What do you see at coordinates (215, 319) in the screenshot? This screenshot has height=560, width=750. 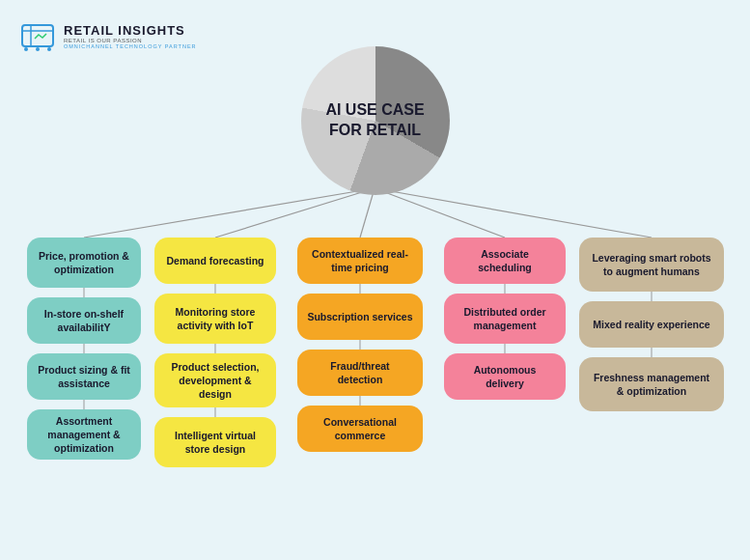 I see `card-c6-text: Monitoring store activity with IoT` at bounding box center [215, 319].